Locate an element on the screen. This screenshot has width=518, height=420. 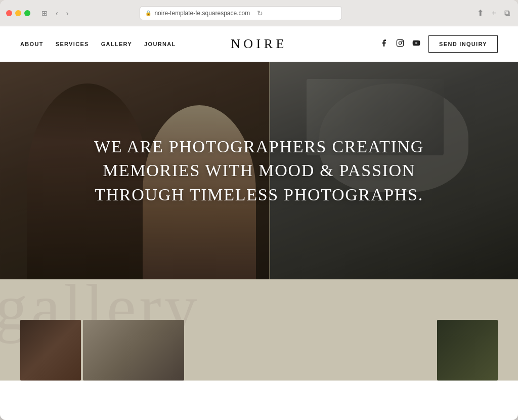
hero-headline: WE ARE PHOTOGRAPHERS CREATING MEMORIES W… is located at coordinates (259, 171).